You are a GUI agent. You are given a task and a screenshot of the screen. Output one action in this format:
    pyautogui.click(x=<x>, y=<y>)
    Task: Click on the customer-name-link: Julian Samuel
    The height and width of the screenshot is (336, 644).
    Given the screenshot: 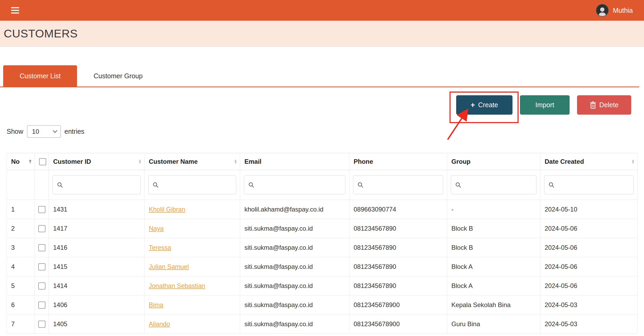 What is the action you would take?
    pyautogui.click(x=169, y=266)
    